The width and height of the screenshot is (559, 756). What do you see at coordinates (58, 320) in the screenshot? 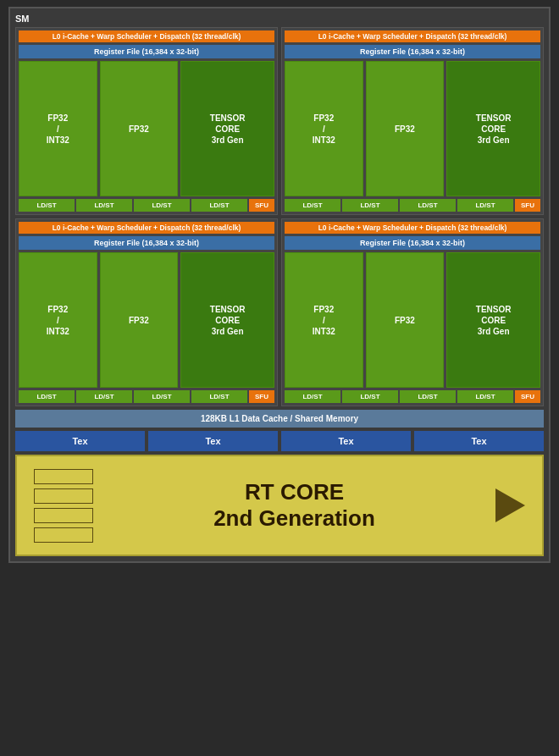
I see `fp32-int32-block-3: FP32/INT32` at bounding box center [58, 320].